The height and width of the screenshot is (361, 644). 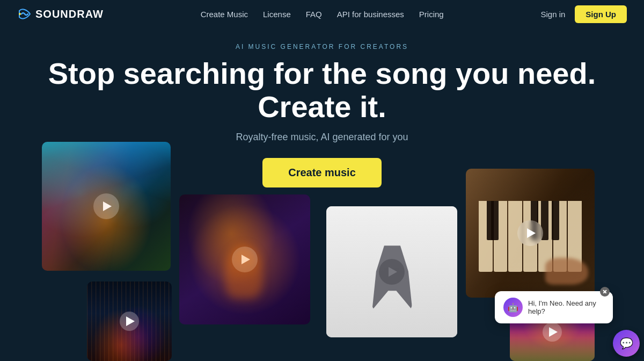 What do you see at coordinates (129, 321) in the screenshot?
I see `city-play-button` at bounding box center [129, 321].